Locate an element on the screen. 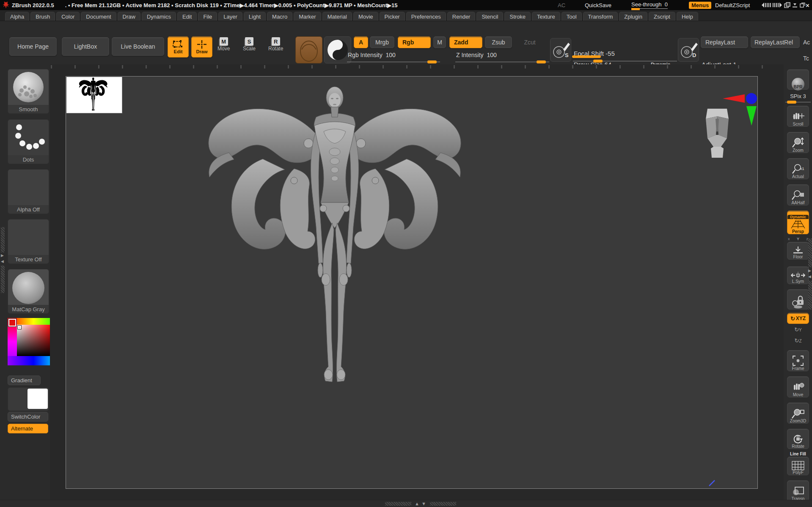 The width and height of the screenshot is (812, 507). menu-draw: Draw is located at coordinates (129, 16).